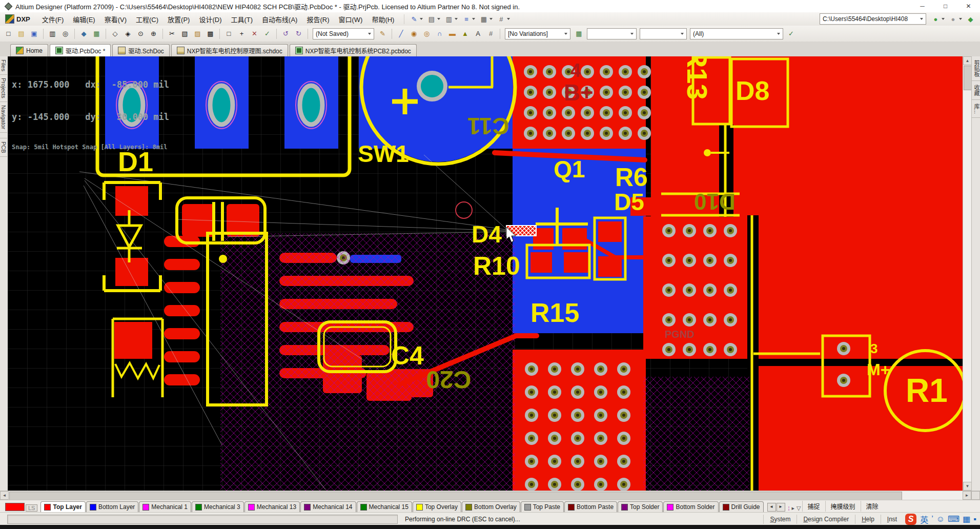 The width and height of the screenshot is (980, 529). What do you see at coordinates (286, 34) in the screenshot?
I see `toolbar-button-undo: ↺` at bounding box center [286, 34].